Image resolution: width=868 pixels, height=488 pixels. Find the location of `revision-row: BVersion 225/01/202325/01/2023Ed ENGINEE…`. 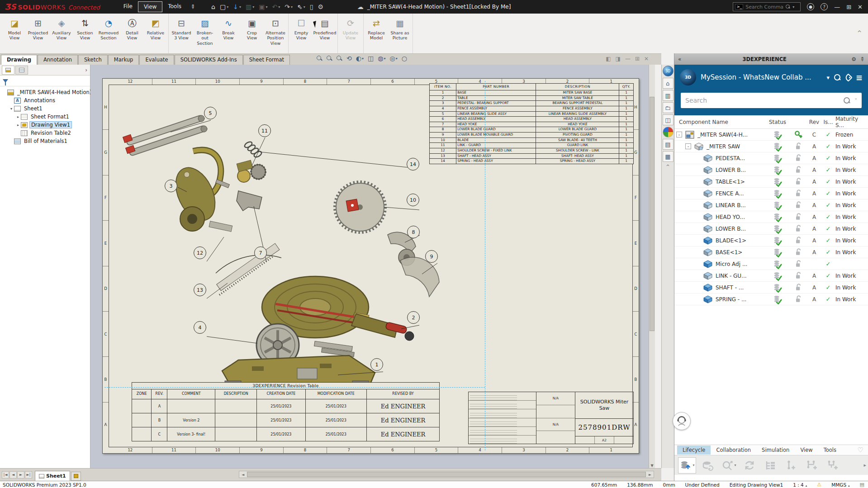

revision-row: BVersion 225/01/202325/01/2023Ed ENGINEE… is located at coordinates (286, 421).